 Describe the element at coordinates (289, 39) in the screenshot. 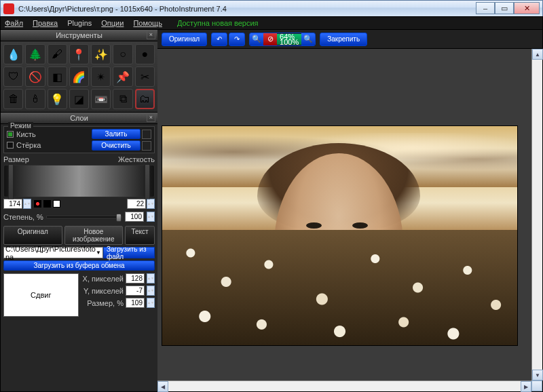

I see `zoom-readout: 64%100%` at that location.